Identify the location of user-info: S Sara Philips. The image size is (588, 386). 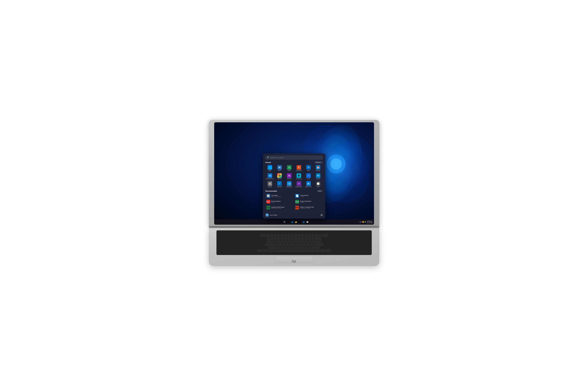
(272, 215).